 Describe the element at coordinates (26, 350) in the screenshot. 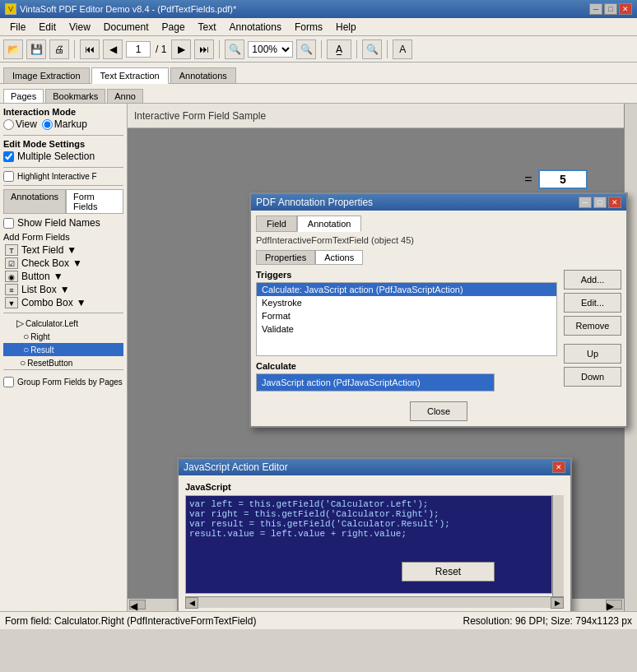

I see `tree-expand-icon-result: ○` at that location.